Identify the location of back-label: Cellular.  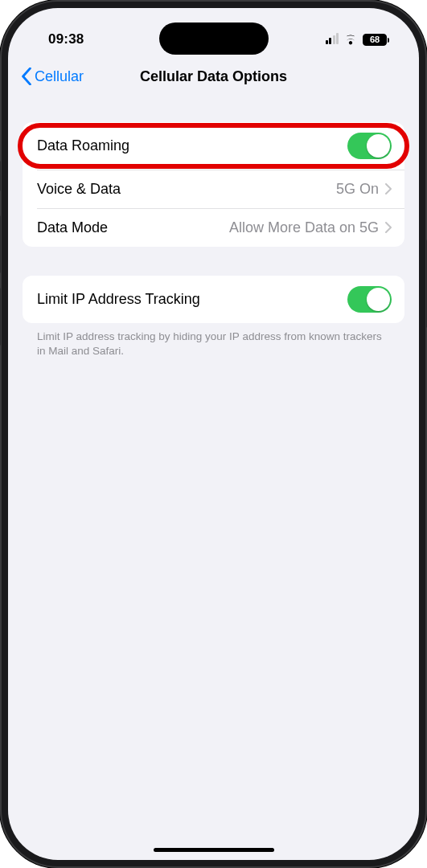
(60, 77).